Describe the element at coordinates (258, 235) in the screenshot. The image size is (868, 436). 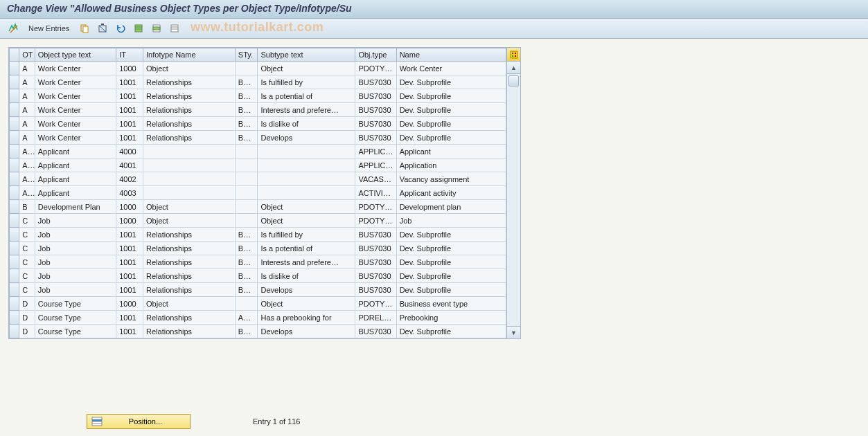
I see `table-row: CJob1001RelationshipsB032Is fulfilled by…` at that location.